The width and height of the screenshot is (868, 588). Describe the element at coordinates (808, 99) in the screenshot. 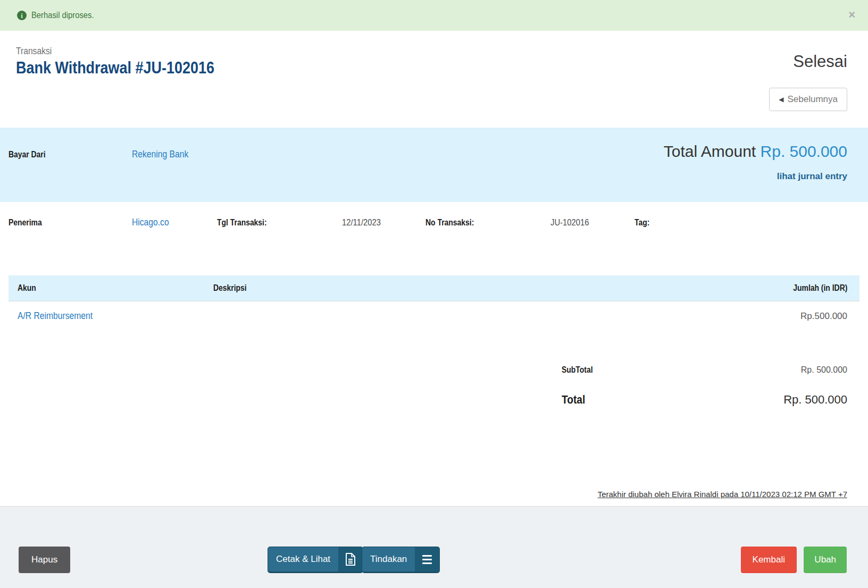

I see `previous-button: Sebelumnya` at that location.